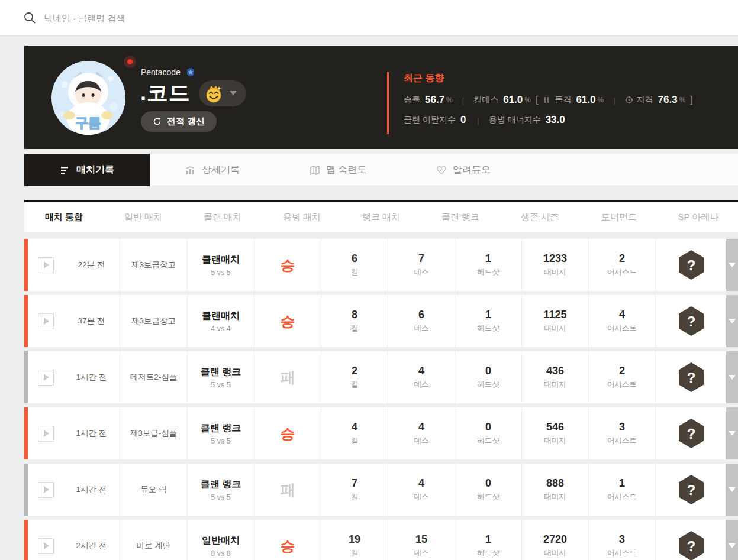 The image size is (738, 560). What do you see at coordinates (381, 540) in the screenshot?
I see `match-row: 2시간 전 미로 계단 일반매치 8 vs 8 승 19 킬 15 데스 1 헤…` at bounding box center [381, 540].